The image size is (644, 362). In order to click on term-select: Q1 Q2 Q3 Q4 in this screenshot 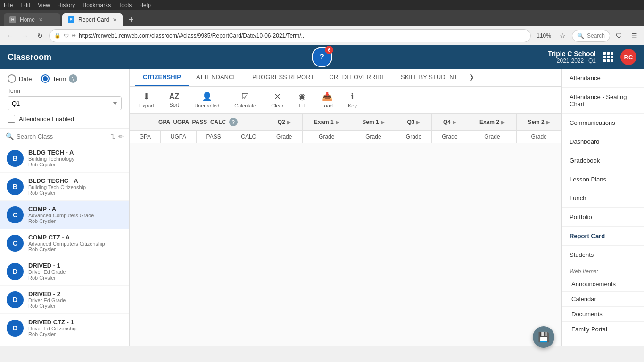, I will do `click(65, 103)`.